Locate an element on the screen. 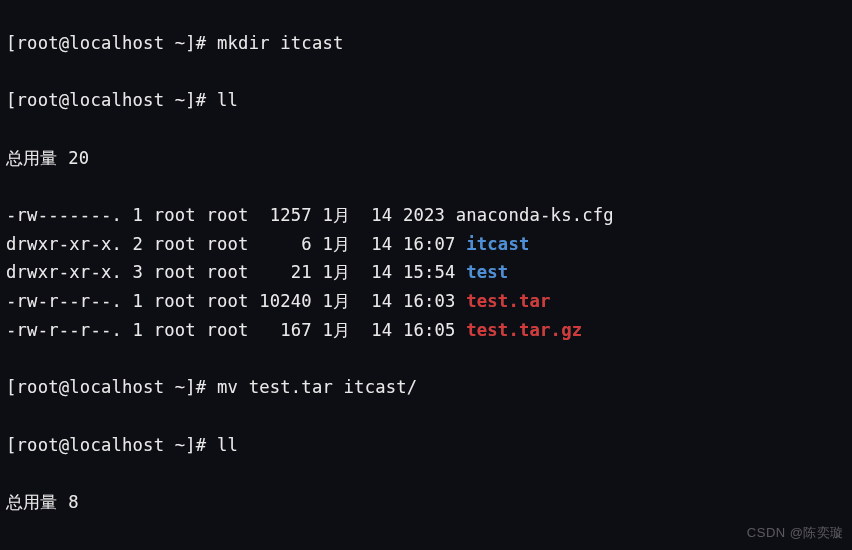 The width and height of the screenshot is (852, 550). file-name: test is located at coordinates (487, 272).